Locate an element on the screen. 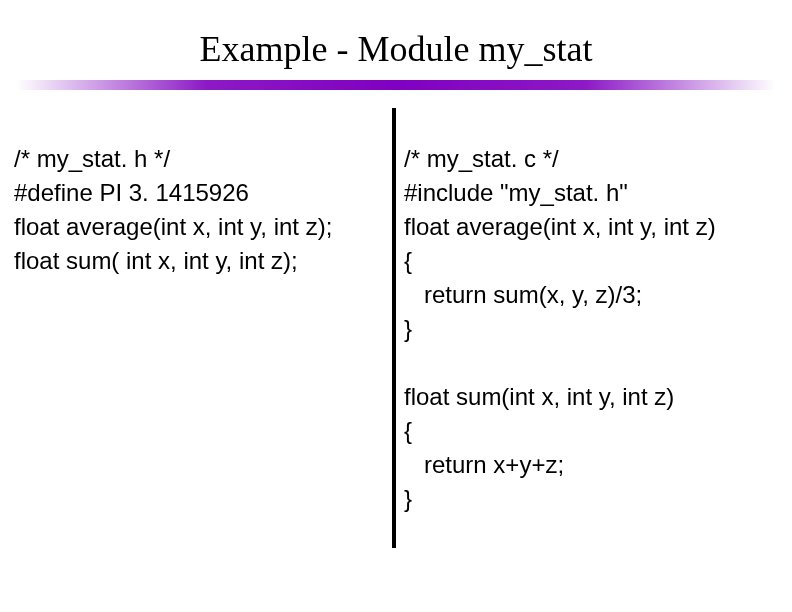  code-line: /* my_stat. h */ is located at coordinates (92, 158).